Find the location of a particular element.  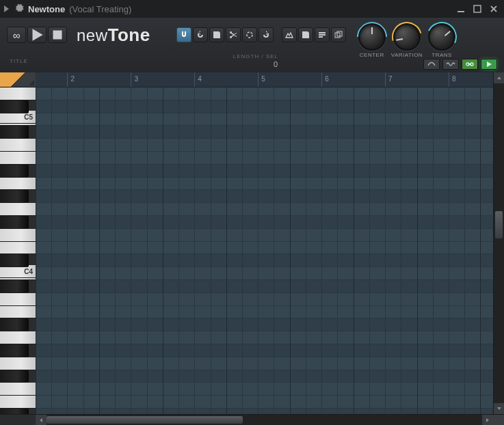

scroll-down-arrow-icon is located at coordinates (499, 409).